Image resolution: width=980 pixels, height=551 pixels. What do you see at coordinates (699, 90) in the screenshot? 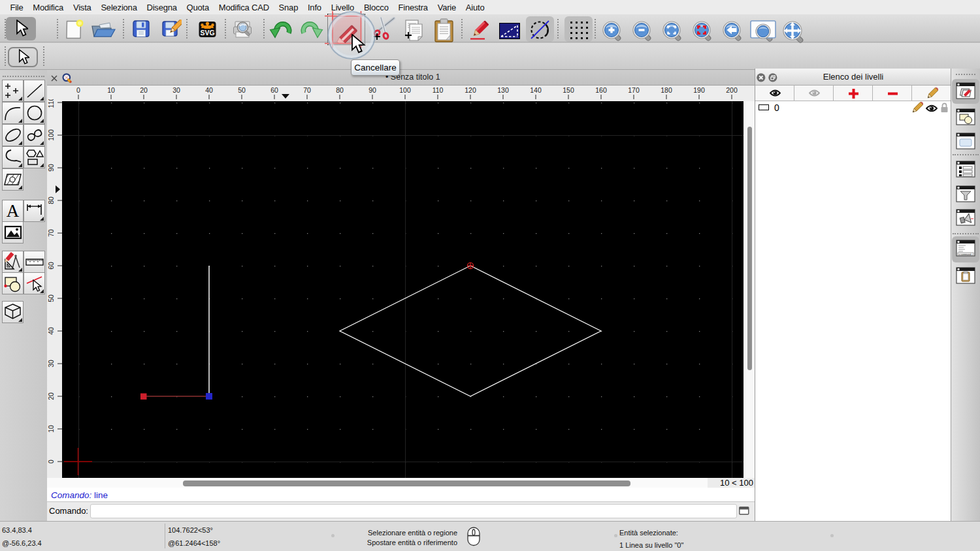
I see `svg-text: 190` at bounding box center [699, 90].